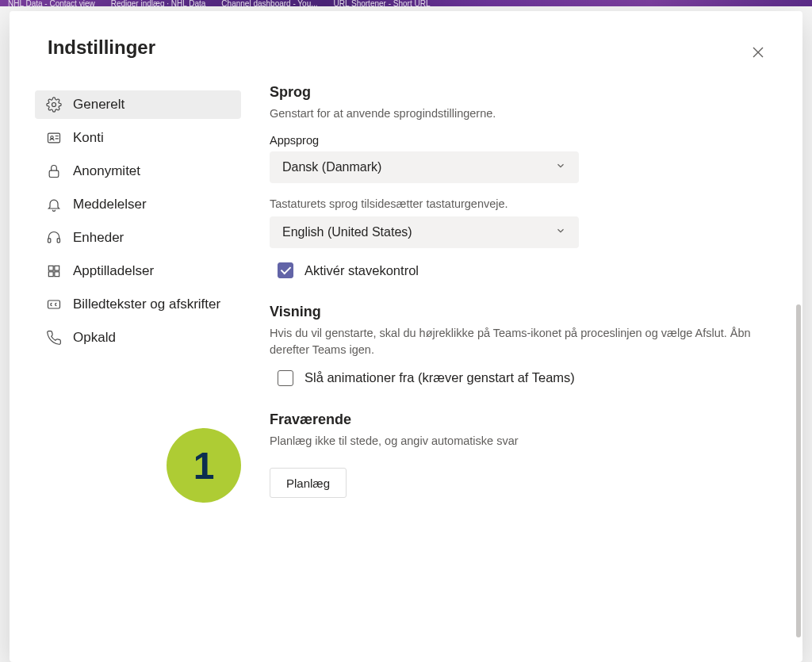 This screenshot has height=662, width=812. Describe the element at coordinates (204, 465) in the screenshot. I see `annotation-badge: 1` at that location.